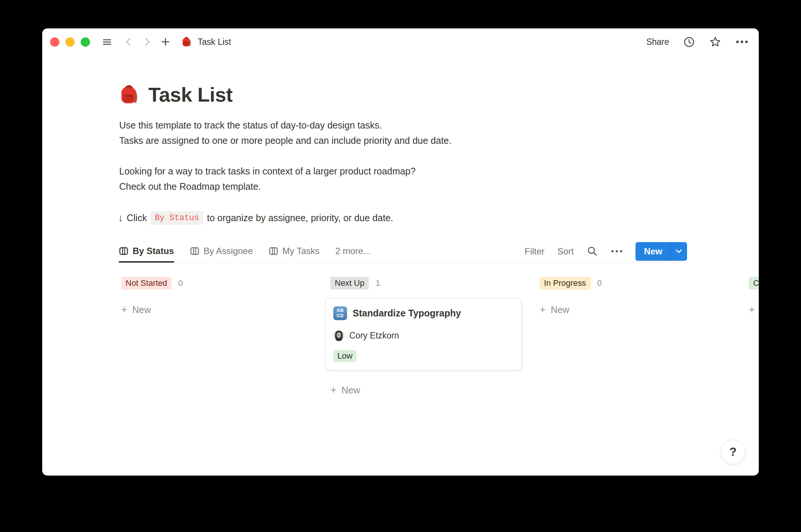 This screenshot has height=532, width=801. Describe the element at coordinates (439, 179) in the screenshot. I see `description-block-2: Looking for a way to track tasks in cont…` at that location.